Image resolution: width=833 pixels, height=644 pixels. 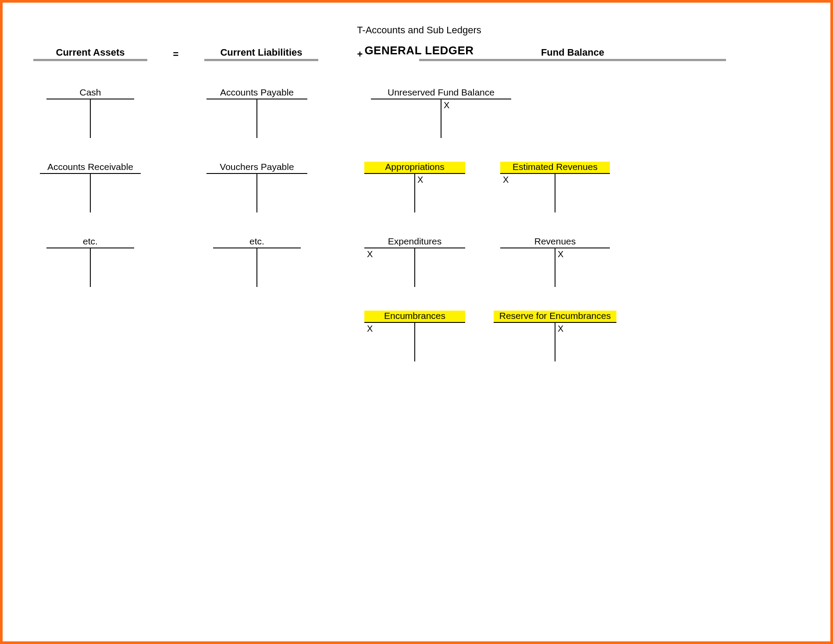 I want to click on t-account-title: Accounts Payable, so click(x=257, y=93).